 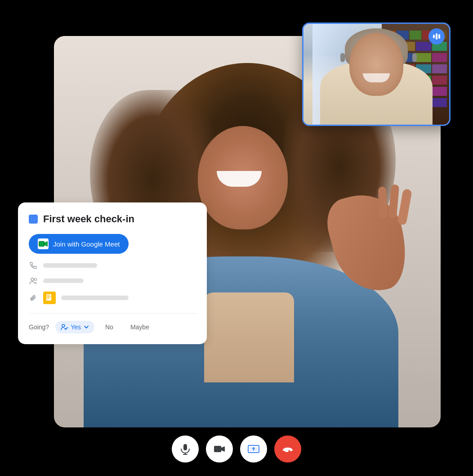 I want to click on divider, so click(x=112, y=313).